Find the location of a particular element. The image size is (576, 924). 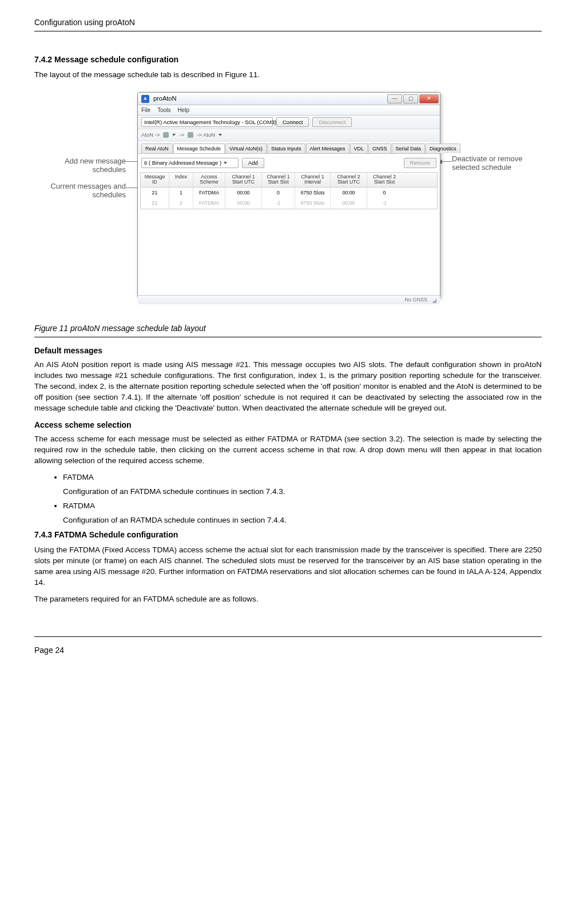

table-row: 211FATDMA00:0006750 Slots00:000 is located at coordinates (289, 193).